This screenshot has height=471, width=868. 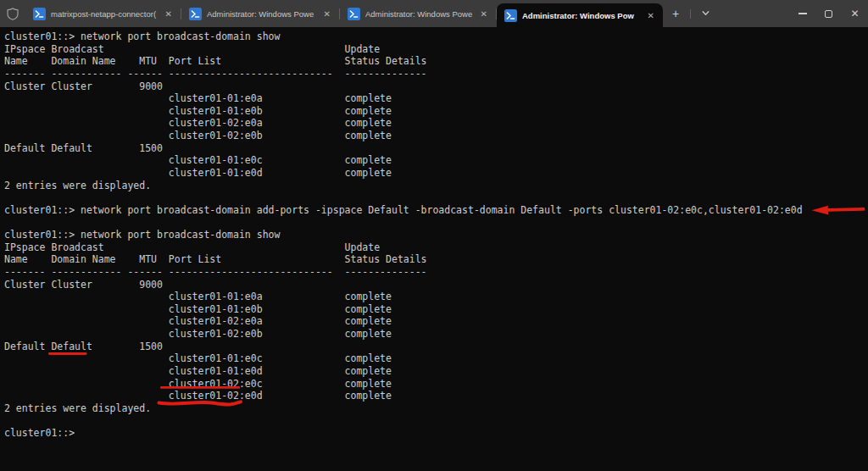 What do you see at coordinates (829, 14) in the screenshot?
I see `maximize-button` at bounding box center [829, 14].